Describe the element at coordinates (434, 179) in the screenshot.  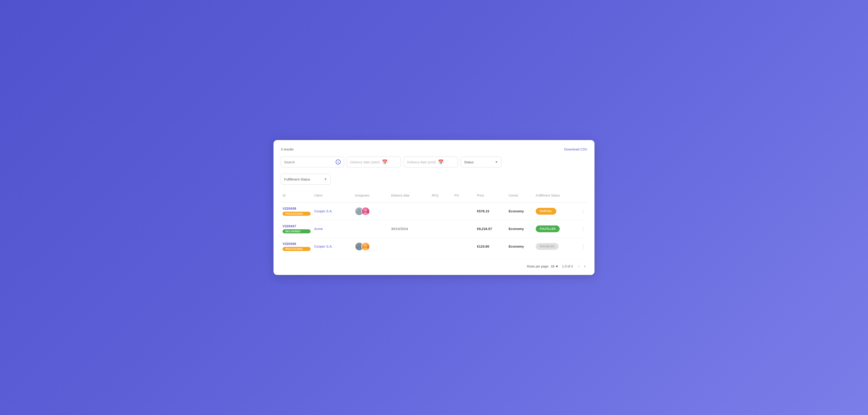
I see `filters-row-2: Fulfillment Status ▼` at that location.